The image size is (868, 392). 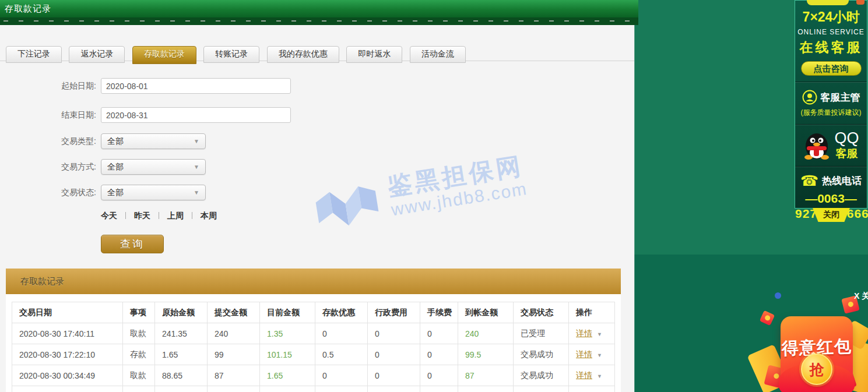 What do you see at coordinates (440, 313) in the screenshot?
I see `col-fee: 手续费` at bounding box center [440, 313].